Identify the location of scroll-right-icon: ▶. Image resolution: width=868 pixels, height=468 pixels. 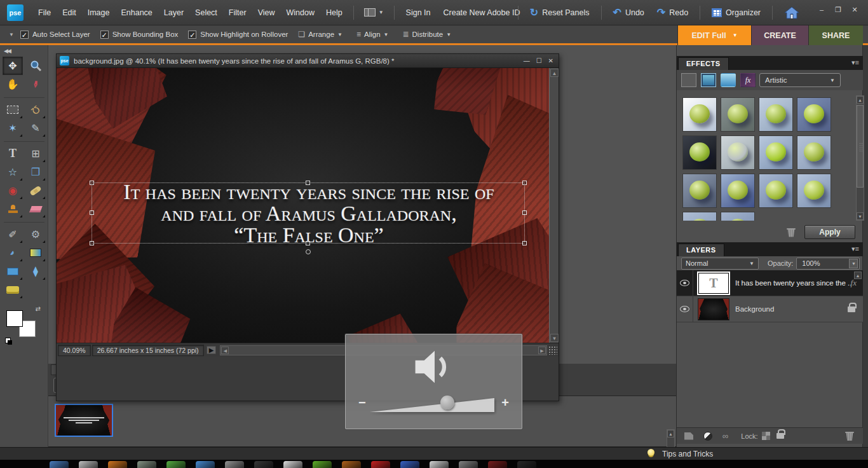
(542, 350).